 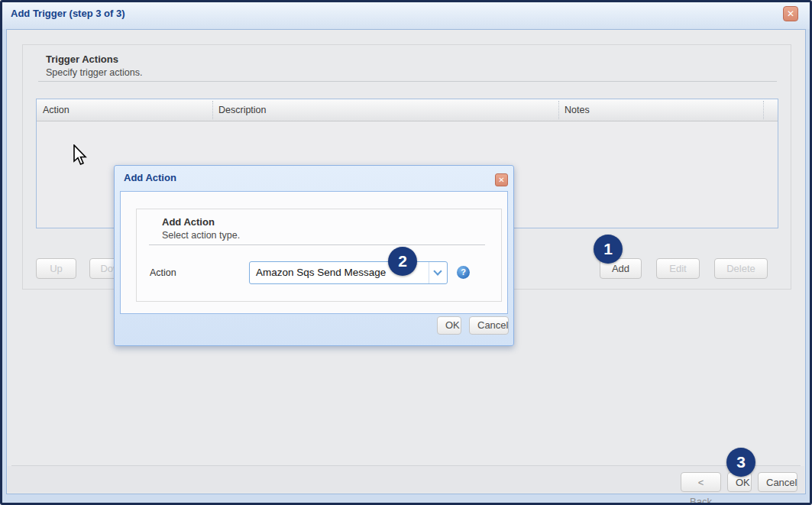 What do you see at coordinates (741, 269) in the screenshot?
I see `delete-button: Delete` at bounding box center [741, 269].